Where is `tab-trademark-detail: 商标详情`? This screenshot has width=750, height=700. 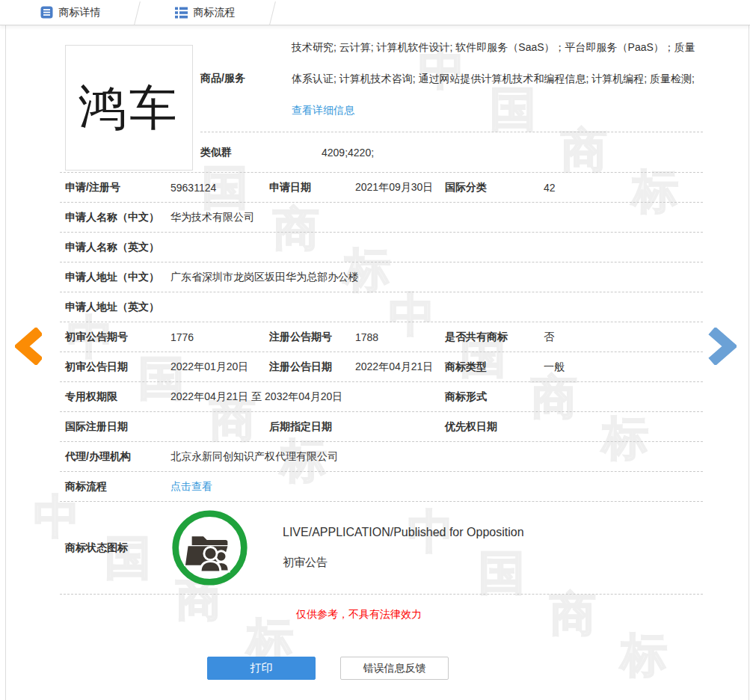
tab-trademark-detail: 商标详情 is located at coordinates (70, 12).